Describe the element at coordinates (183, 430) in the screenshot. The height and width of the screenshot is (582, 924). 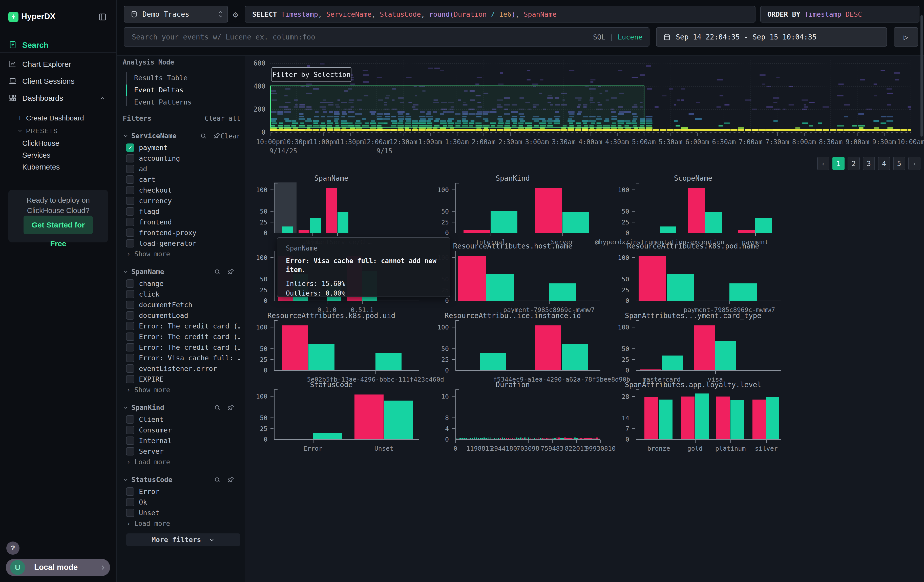
I see `filter-checkbox-row: Consumer` at that location.